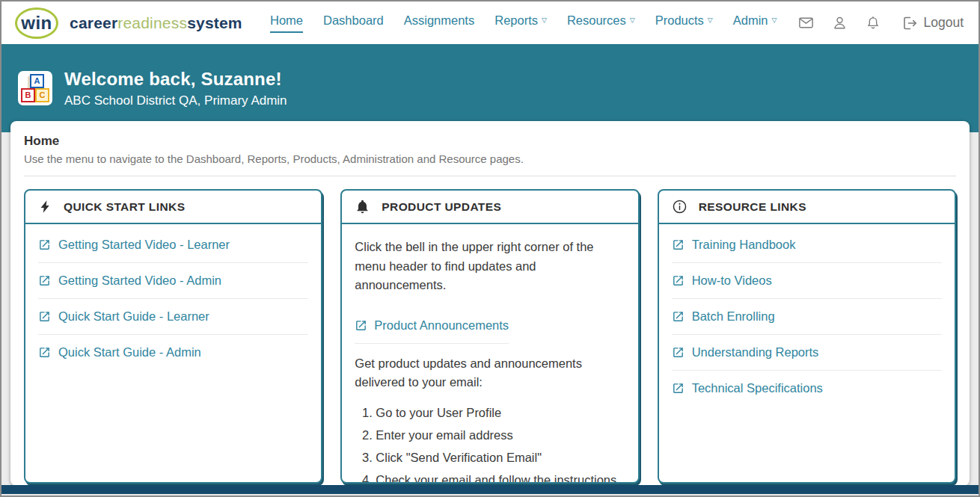  I want to click on footer-bar, so click(490, 490).